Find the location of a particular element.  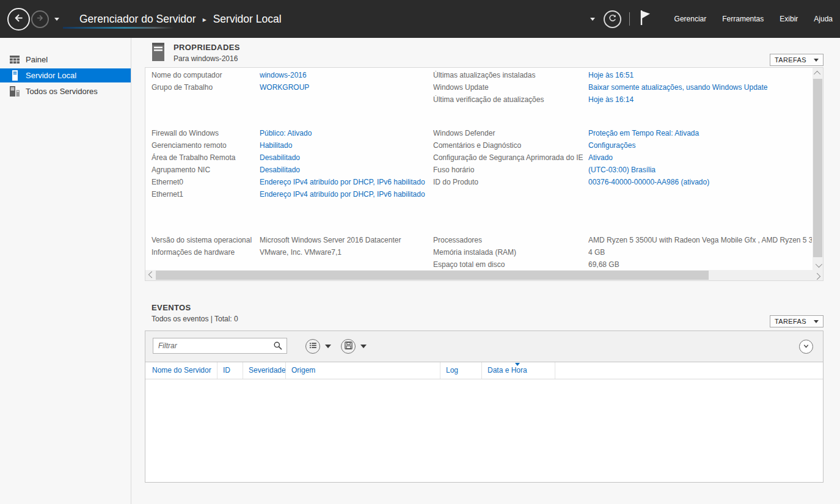

property-value: 69,68 GB is located at coordinates (700, 265).